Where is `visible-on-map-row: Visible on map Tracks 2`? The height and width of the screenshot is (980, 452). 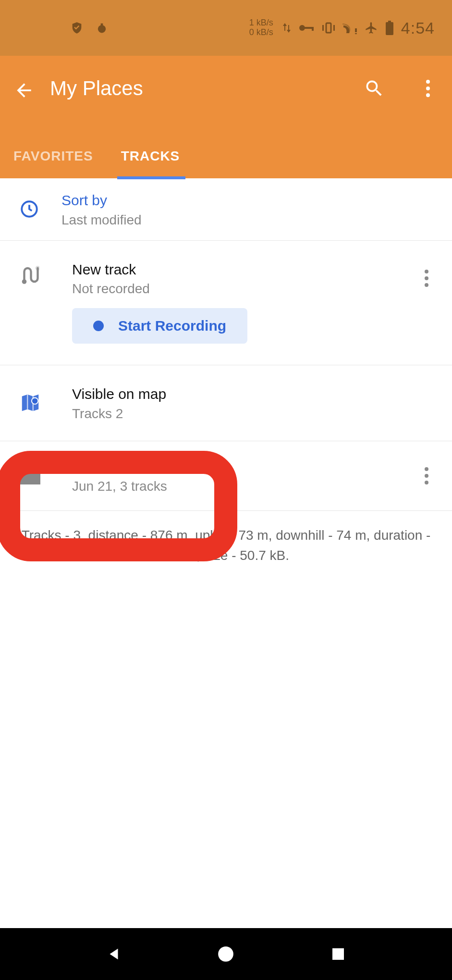
visible-on-map-row: Visible on map Tracks 2 is located at coordinates (226, 403).